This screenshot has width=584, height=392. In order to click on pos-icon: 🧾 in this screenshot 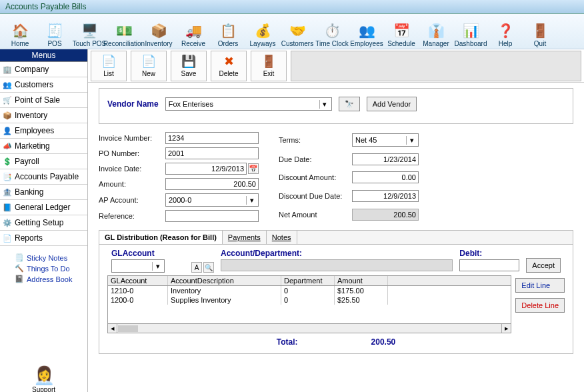, I will do `click(55, 31)`.